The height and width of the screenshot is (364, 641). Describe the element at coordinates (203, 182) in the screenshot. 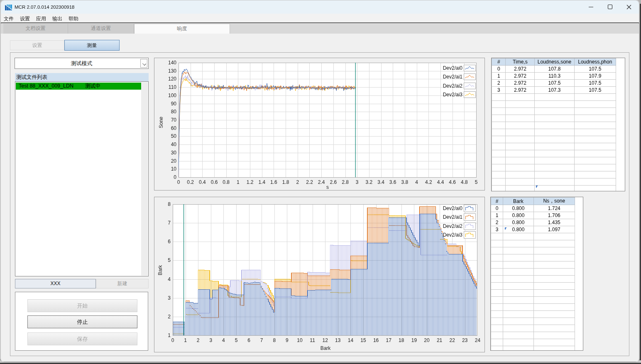

I see `svg-text: 0.4` at that location.